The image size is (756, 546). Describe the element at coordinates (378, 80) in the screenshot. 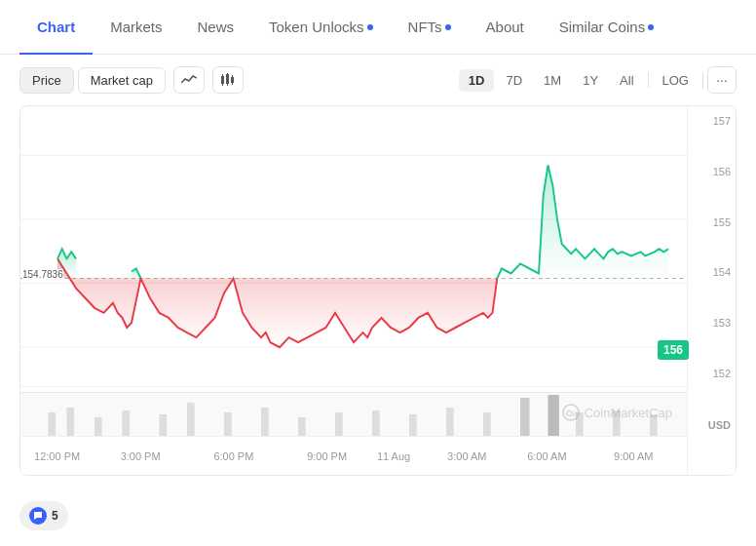

I see `controls-bar: Price Market cap 1D 7D 1M 1Y All LOG ···` at that location.